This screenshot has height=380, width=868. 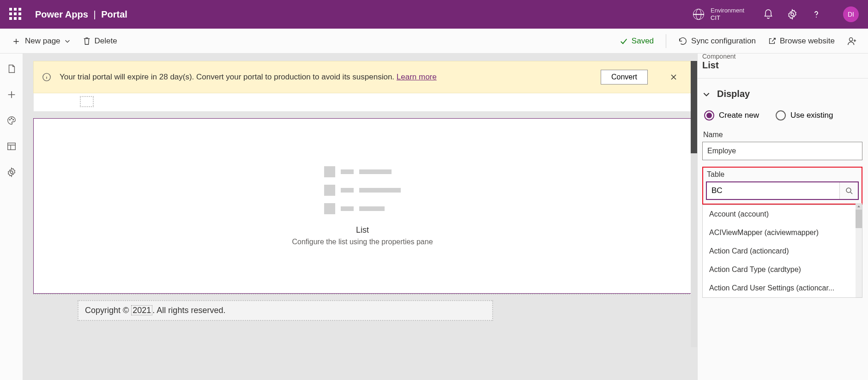 I want to click on close-icon, so click(x=674, y=77).